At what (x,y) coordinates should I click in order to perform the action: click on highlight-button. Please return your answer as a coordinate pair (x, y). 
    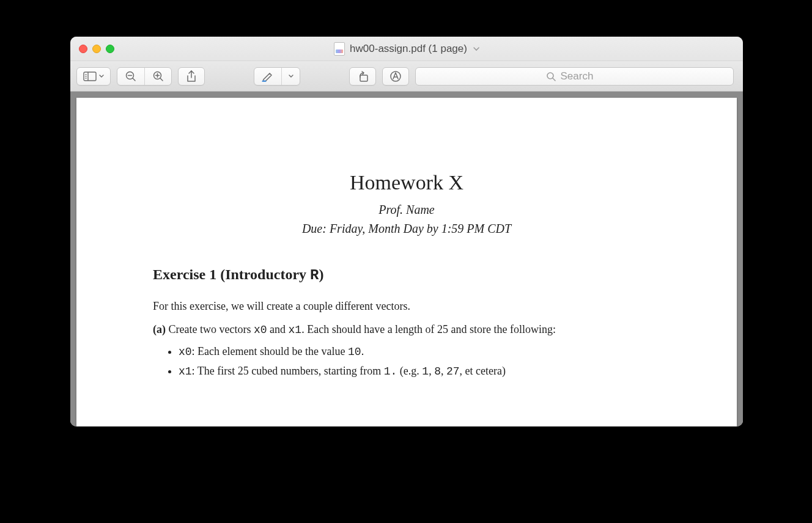
    Looking at the image, I should click on (268, 76).